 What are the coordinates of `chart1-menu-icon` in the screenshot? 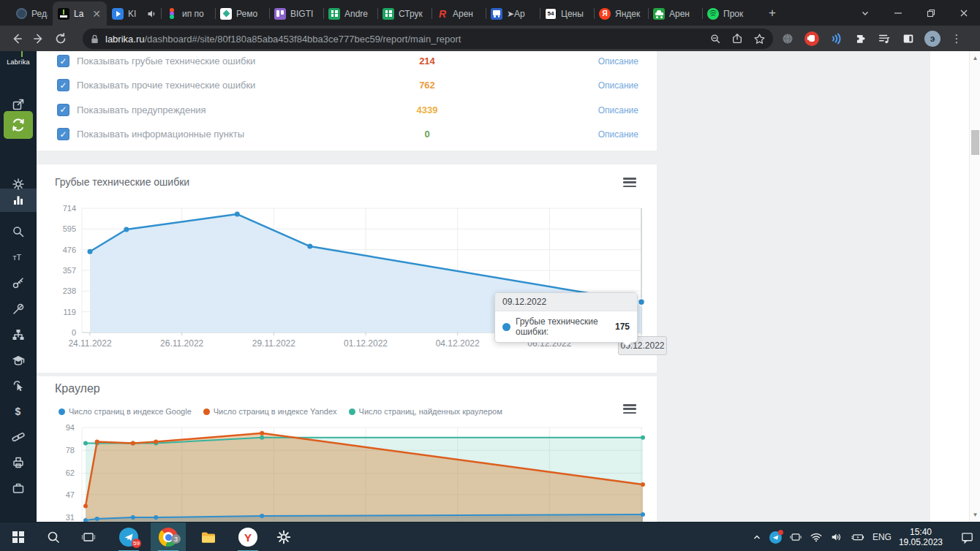 It's located at (630, 183).